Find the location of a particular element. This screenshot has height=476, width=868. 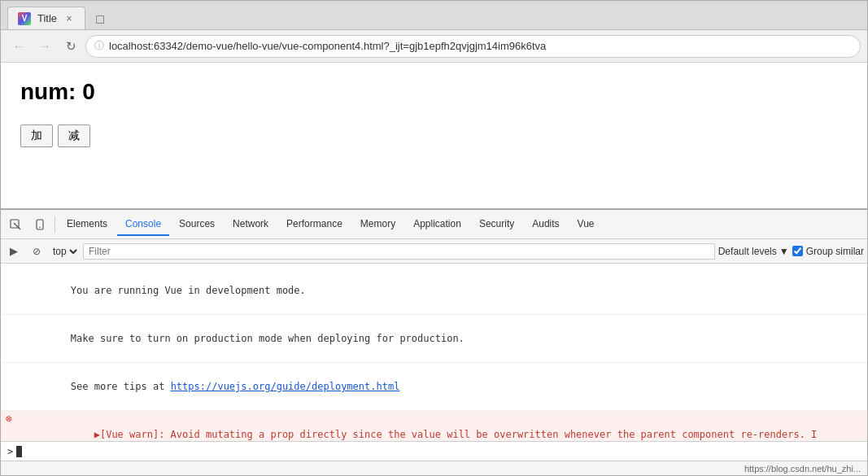

group-similar-text: Group similar is located at coordinates (835, 251).